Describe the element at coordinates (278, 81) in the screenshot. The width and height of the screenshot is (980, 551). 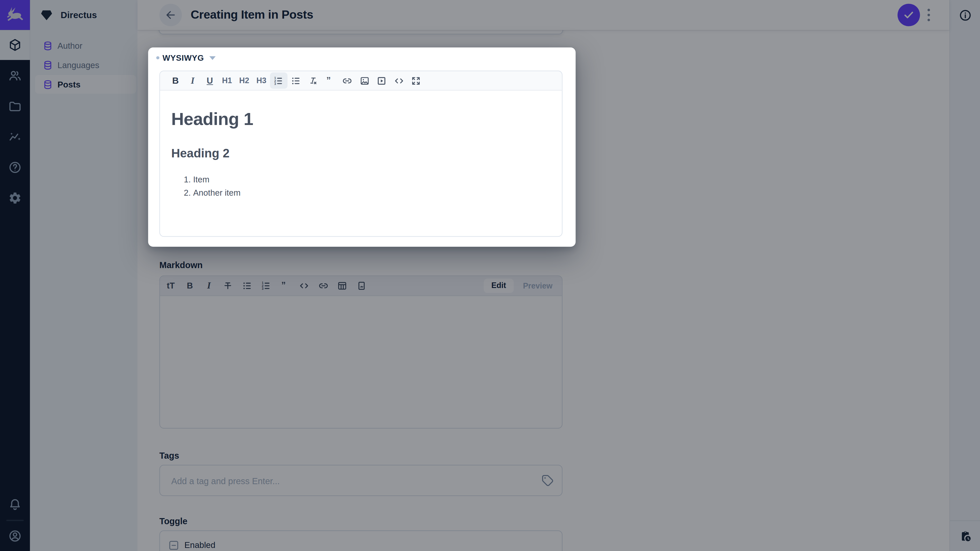
I see `numbered-list-tool-button-active: 1 2 3` at that location.